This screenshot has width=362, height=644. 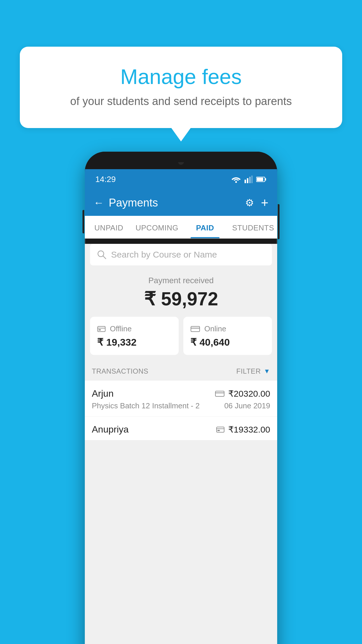 I want to click on transaction-row-partial: Anupriya ₹19332.00, so click(x=181, y=428).